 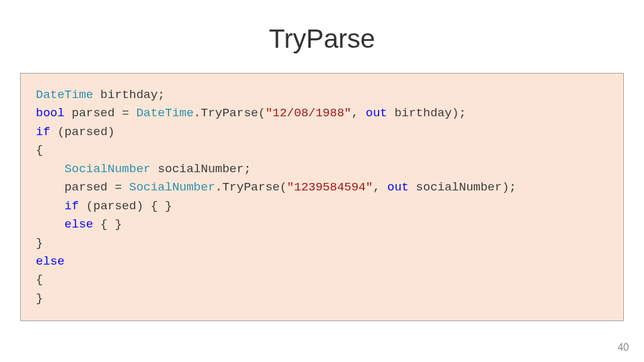 I want to click on token-keyword: bool, so click(x=50, y=113).